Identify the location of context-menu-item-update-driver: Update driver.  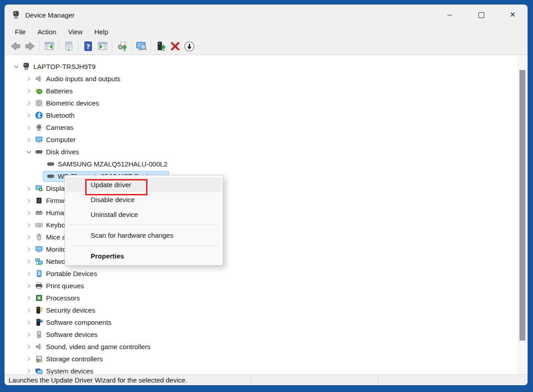
(144, 185).